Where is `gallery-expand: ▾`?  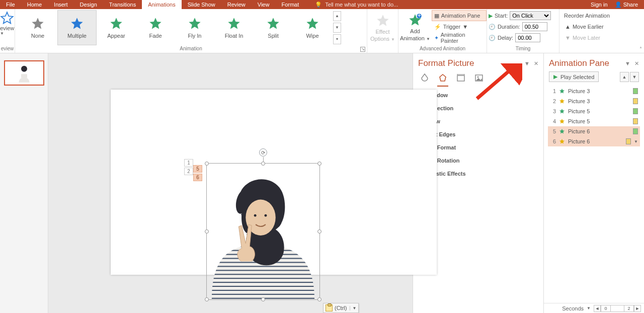
gallery-expand: ▾ is located at coordinates (337, 39).